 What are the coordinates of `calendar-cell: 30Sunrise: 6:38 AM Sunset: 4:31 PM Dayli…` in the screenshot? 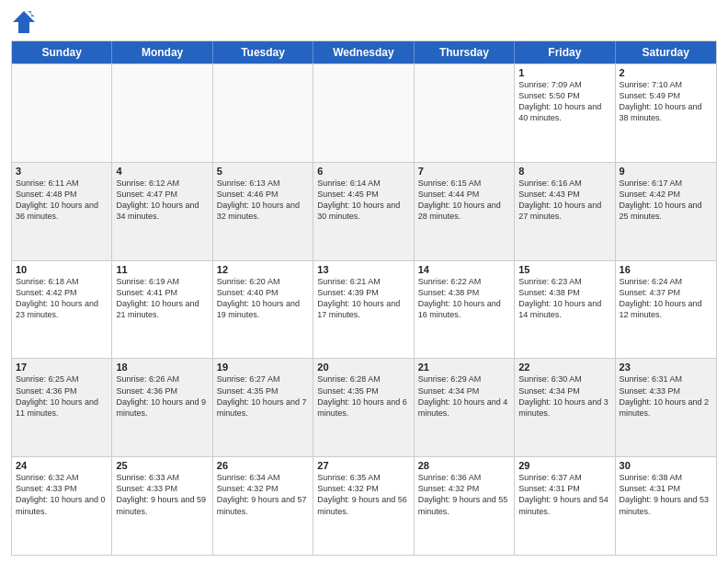 It's located at (665, 506).